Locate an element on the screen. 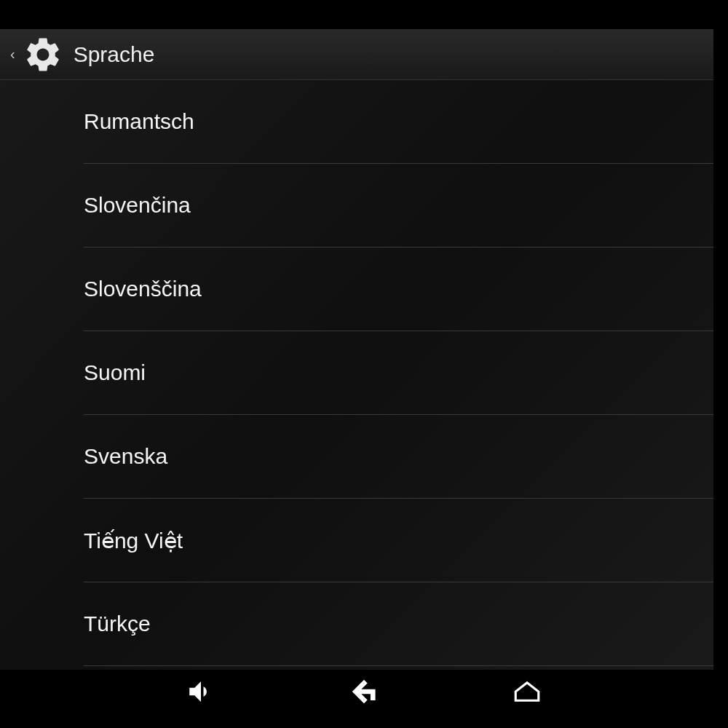 The height and width of the screenshot is (728, 728). back-chevron-icon: ‹ is located at coordinates (13, 54).